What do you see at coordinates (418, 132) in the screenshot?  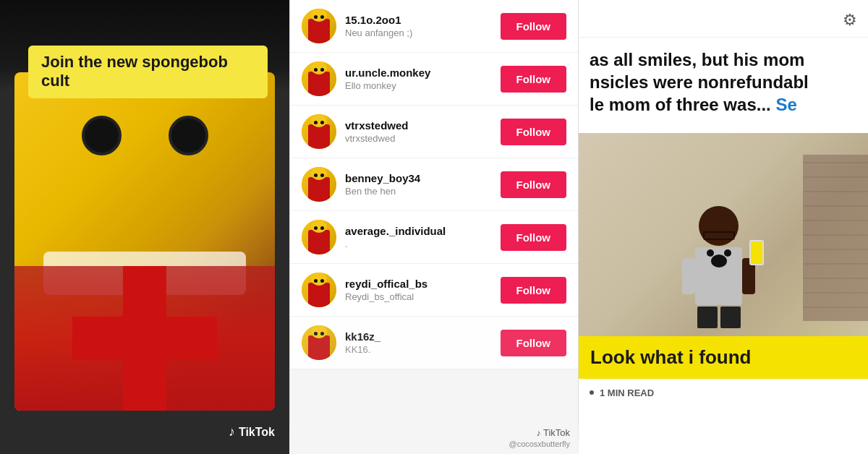 I see `user-info: vtrxstedwed vtrxstedwed` at bounding box center [418, 132].